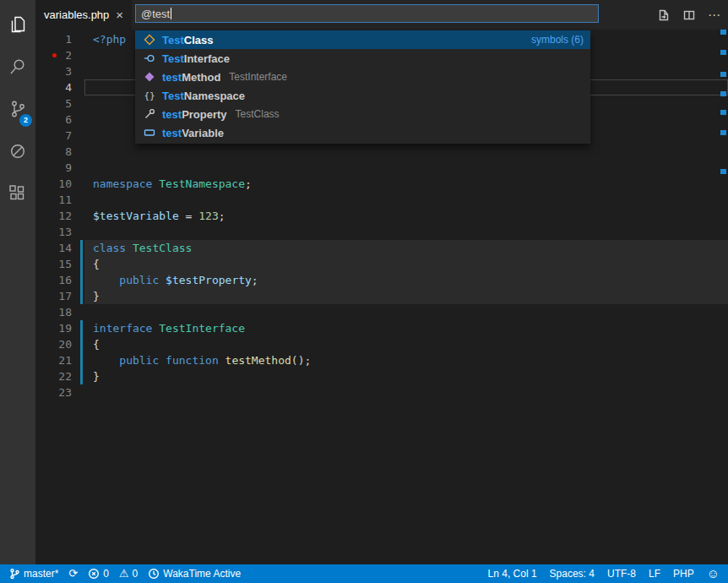  I want to click on quickopen-item-label: TestNamespace, so click(204, 96).